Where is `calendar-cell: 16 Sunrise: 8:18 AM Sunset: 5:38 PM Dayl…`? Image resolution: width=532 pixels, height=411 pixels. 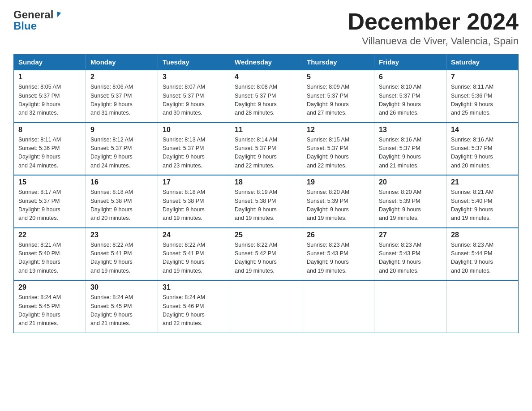
calendar-cell: 16 Sunrise: 8:18 AM Sunset: 5:38 PM Dayl… is located at coordinates (122, 201).